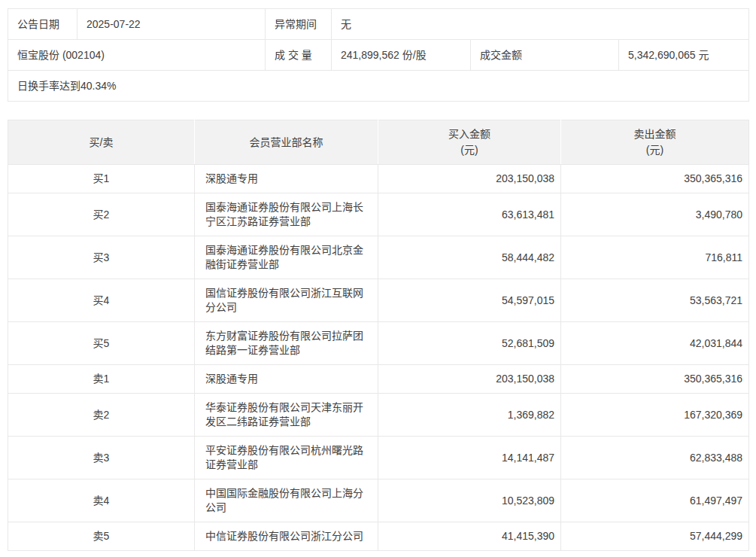  Describe the element at coordinates (469, 343) in the screenshot. I see `buy-amount-cell: 52,681,509` at that location.